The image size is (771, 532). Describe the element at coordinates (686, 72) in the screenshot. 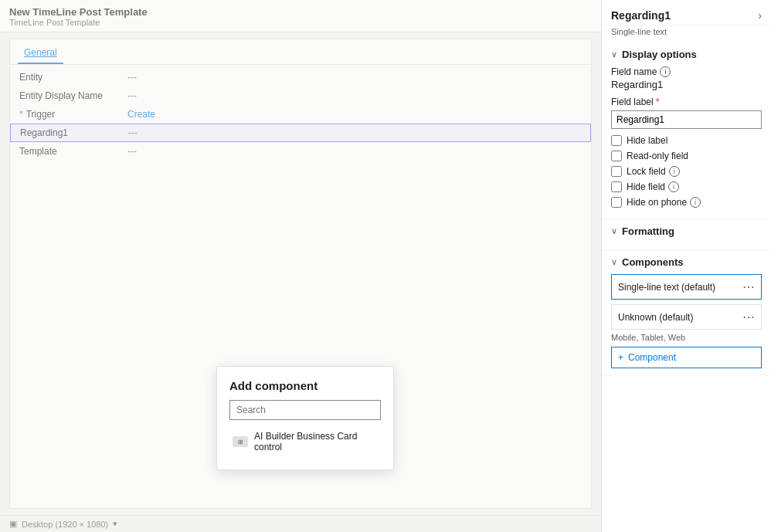

I see `field-name-label: Field name i` at that location.